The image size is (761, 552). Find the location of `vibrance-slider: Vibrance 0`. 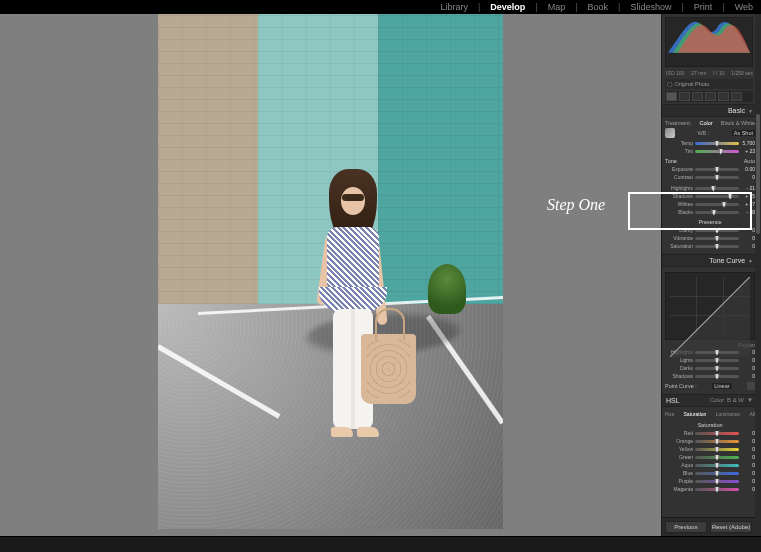

vibrance-slider: Vibrance 0 is located at coordinates (710, 238).